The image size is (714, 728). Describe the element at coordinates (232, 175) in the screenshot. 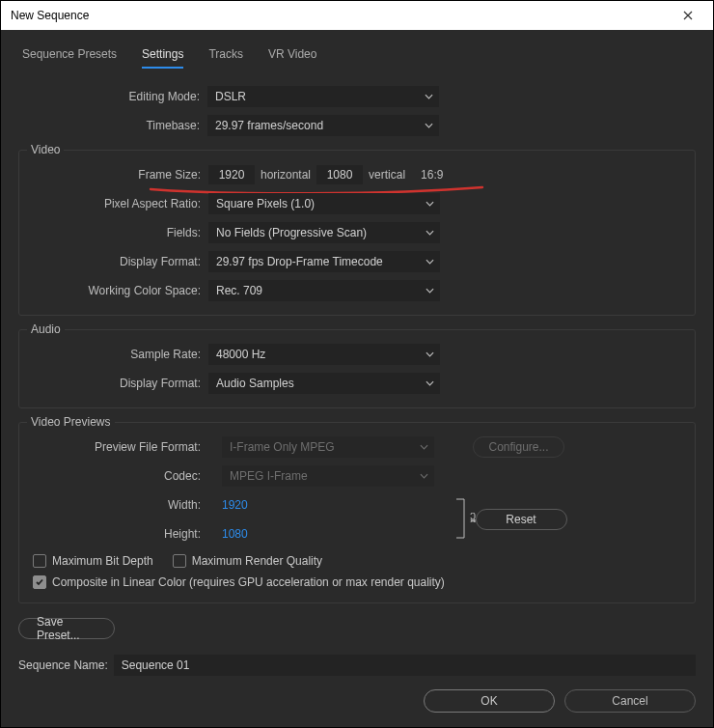

I see `frame-size-h-input: 1920` at that location.